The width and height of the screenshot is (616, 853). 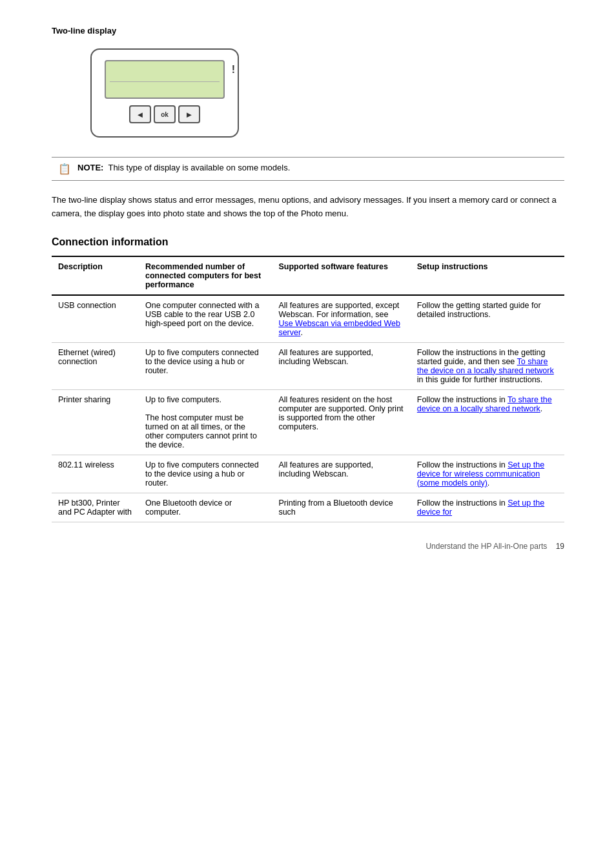 I want to click on connection-info-title: Connection information, so click(x=308, y=242).